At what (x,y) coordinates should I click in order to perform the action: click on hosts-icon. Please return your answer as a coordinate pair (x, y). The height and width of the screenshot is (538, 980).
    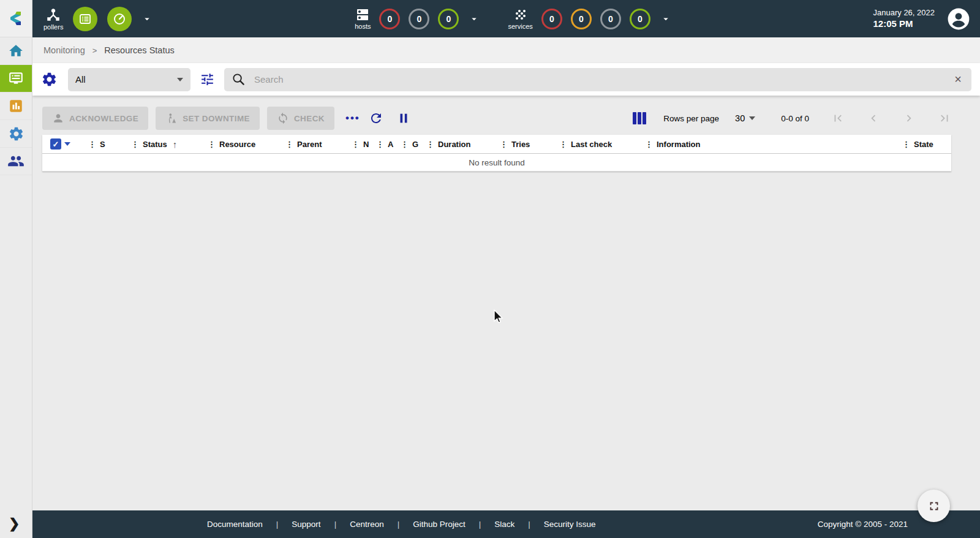
    Looking at the image, I should click on (363, 15).